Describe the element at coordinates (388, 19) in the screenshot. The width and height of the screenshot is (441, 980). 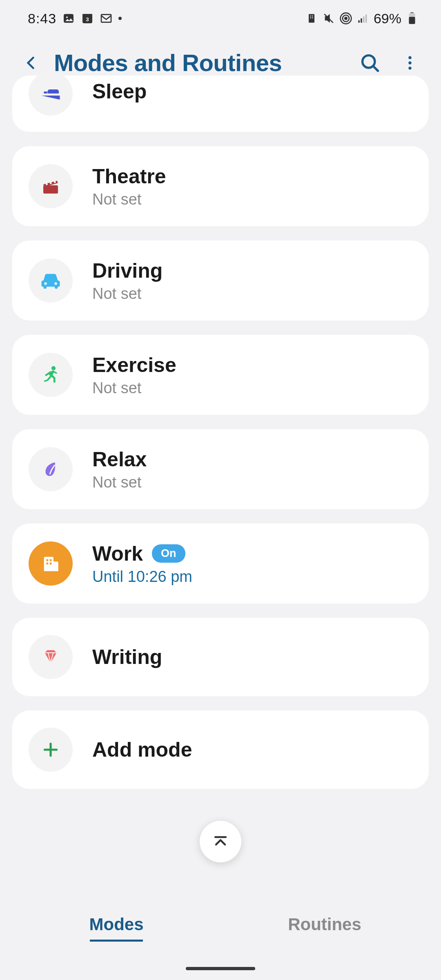
I see `battery-percentage: 69%` at that location.